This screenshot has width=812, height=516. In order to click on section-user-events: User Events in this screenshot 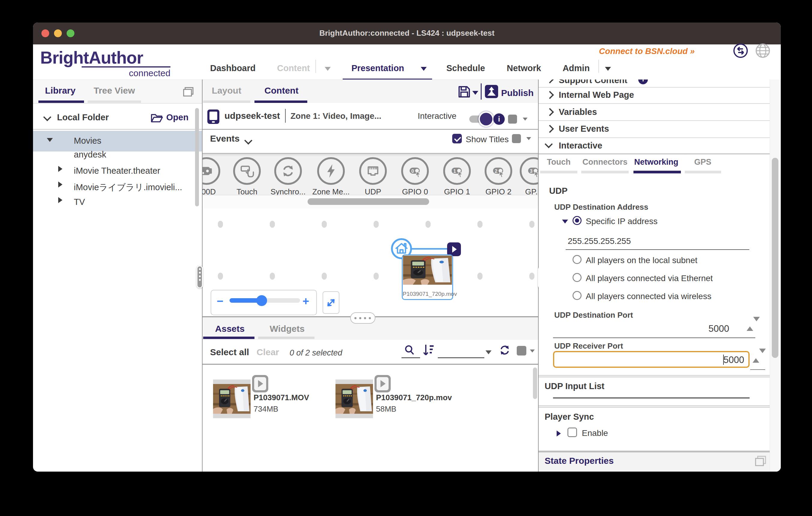, I will do `click(584, 129)`.